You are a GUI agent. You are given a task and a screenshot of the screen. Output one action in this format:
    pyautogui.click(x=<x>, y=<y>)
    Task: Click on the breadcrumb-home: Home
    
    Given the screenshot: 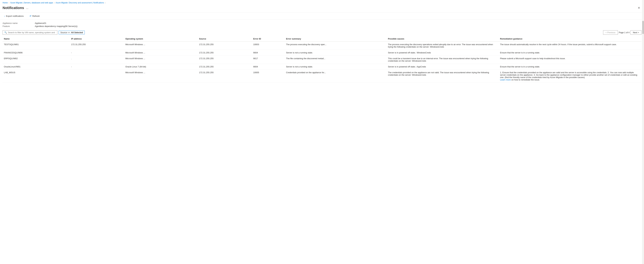 What is the action you would take?
    pyautogui.click(x=5, y=3)
    